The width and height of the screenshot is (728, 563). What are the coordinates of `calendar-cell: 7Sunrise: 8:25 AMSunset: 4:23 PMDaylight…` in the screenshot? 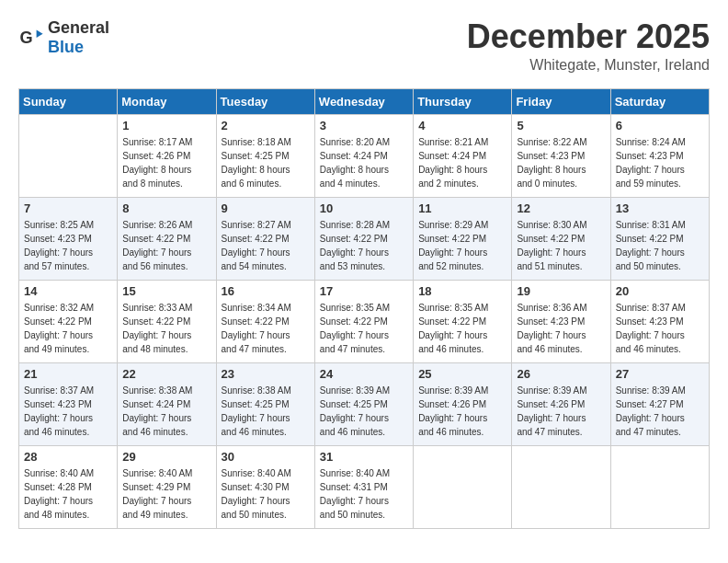 It's located at (68, 238).